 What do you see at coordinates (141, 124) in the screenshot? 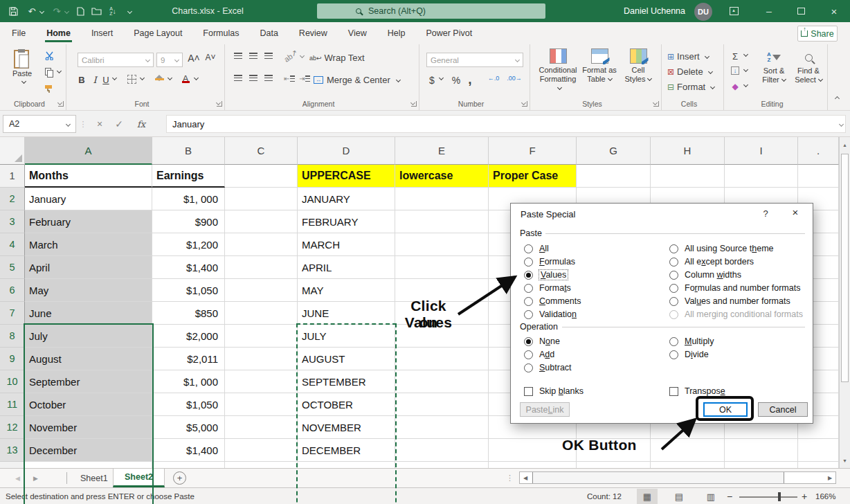
I see `insert-function-icon: fx` at bounding box center [141, 124].